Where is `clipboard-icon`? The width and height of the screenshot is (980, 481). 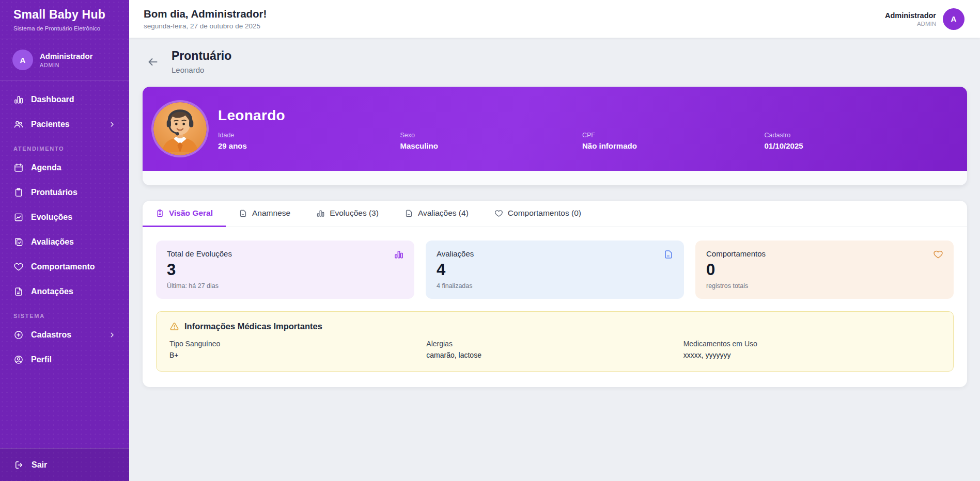 clipboard-icon is located at coordinates (160, 214).